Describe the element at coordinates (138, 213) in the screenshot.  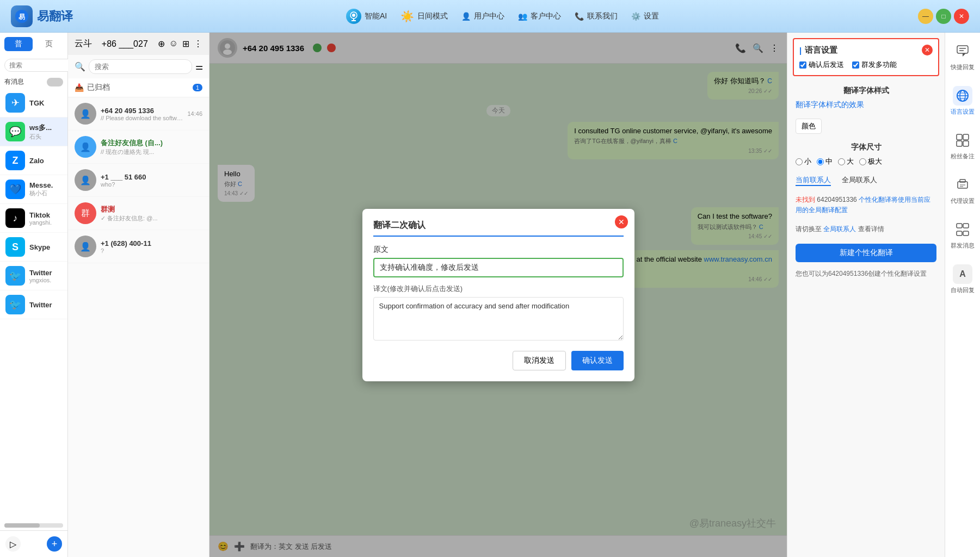
I see `contact-item-3: 群 群测 ✓ 备注好友信息: @...` at that location.